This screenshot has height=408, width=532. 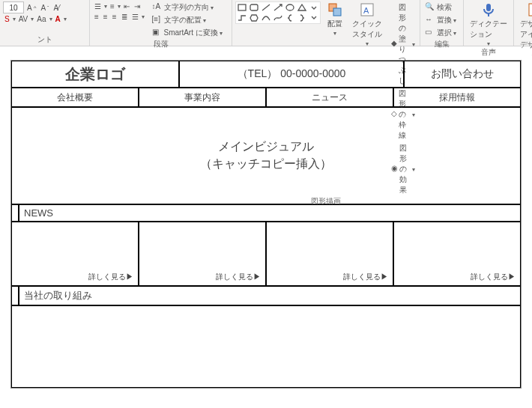 What do you see at coordinates (394, 115) in the screenshot?
I see `shape-outline-icon: ◇` at bounding box center [394, 115].